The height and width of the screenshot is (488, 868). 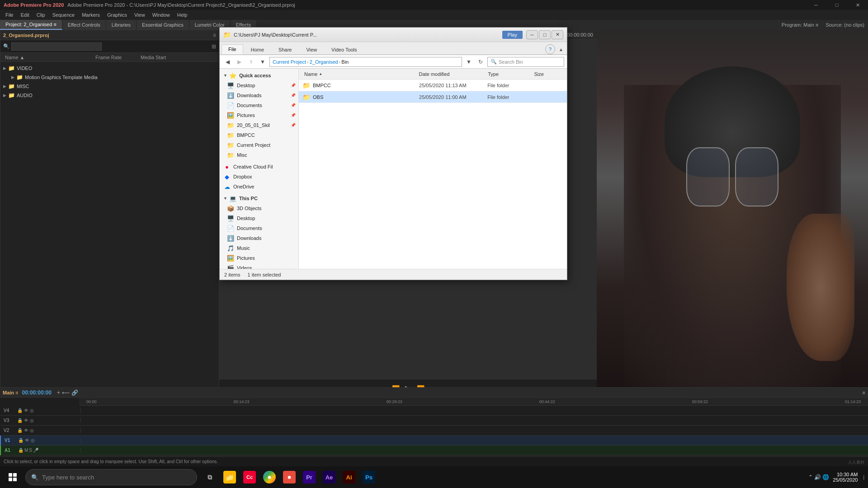 I want to click on tab-libraries: Libraries, so click(x=121, y=25).